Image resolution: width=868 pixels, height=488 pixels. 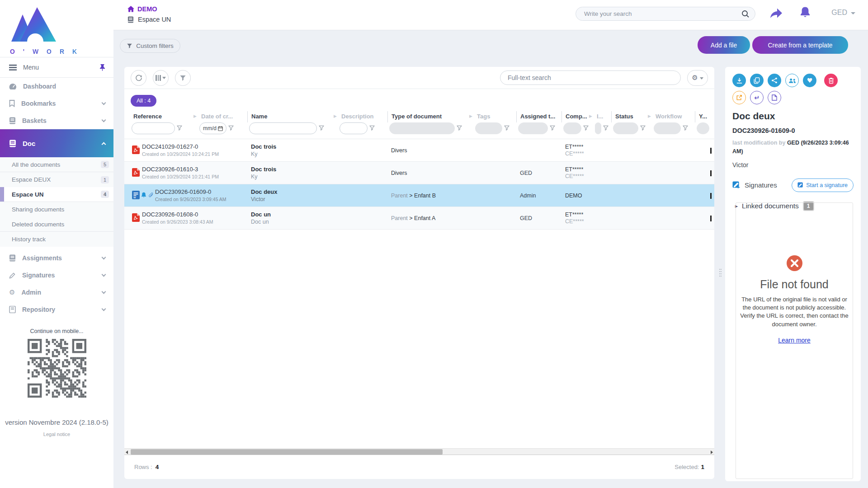 What do you see at coordinates (144, 101) in the screenshot?
I see `all-count-badge: All : 4` at bounding box center [144, 101].